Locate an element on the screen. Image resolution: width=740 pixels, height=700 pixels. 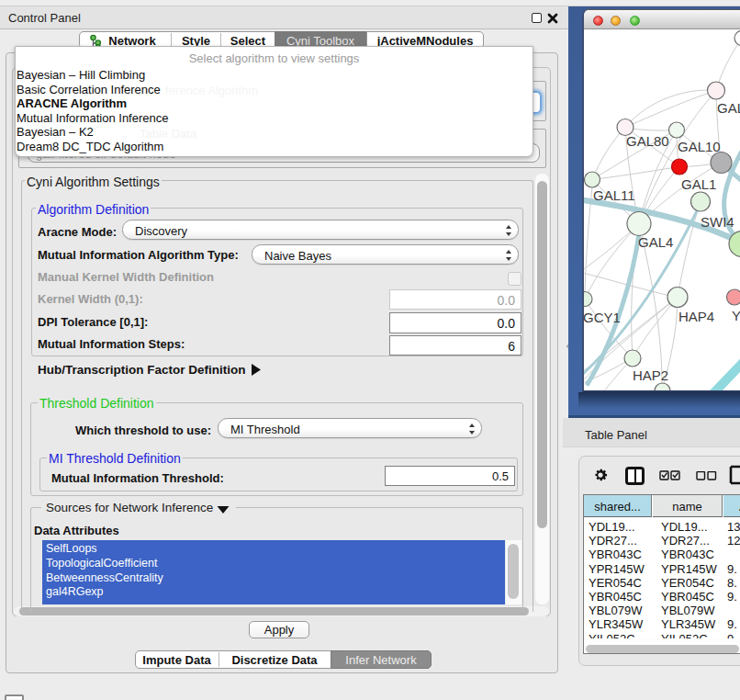
svg-text: GAL10 is located at coordinates (700, 147).